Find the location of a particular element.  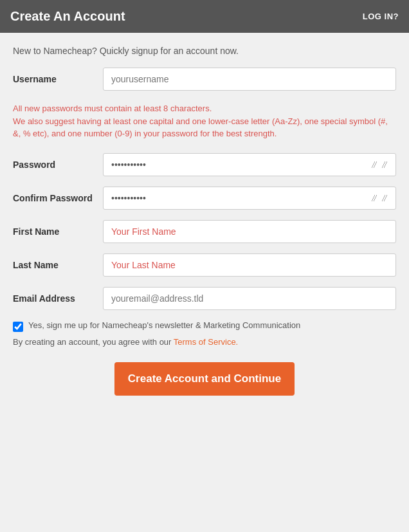

last-name-label: Last Name is located at coordinates (58, 265).